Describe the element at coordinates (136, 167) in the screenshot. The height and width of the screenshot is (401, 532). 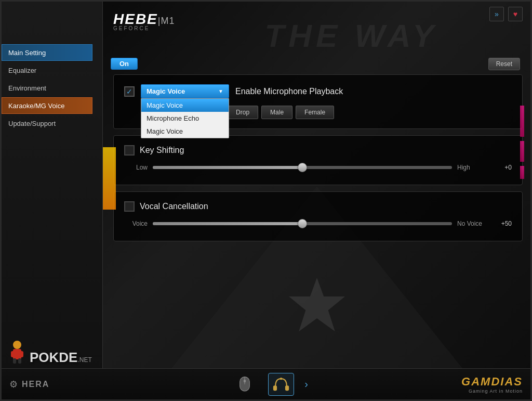
I see `key-shifting-label-low: Low` at that location.